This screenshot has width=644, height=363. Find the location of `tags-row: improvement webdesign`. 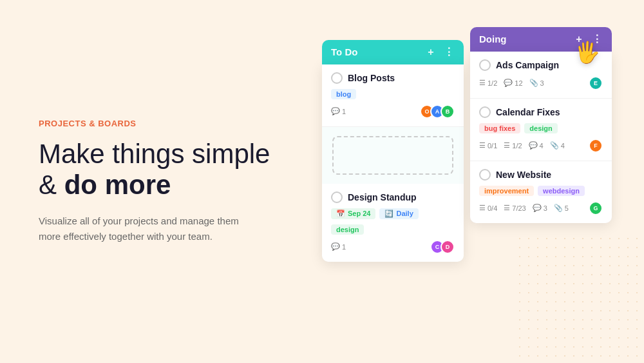

tags-row: improvement webdesign is located at coordinates (541, 191).